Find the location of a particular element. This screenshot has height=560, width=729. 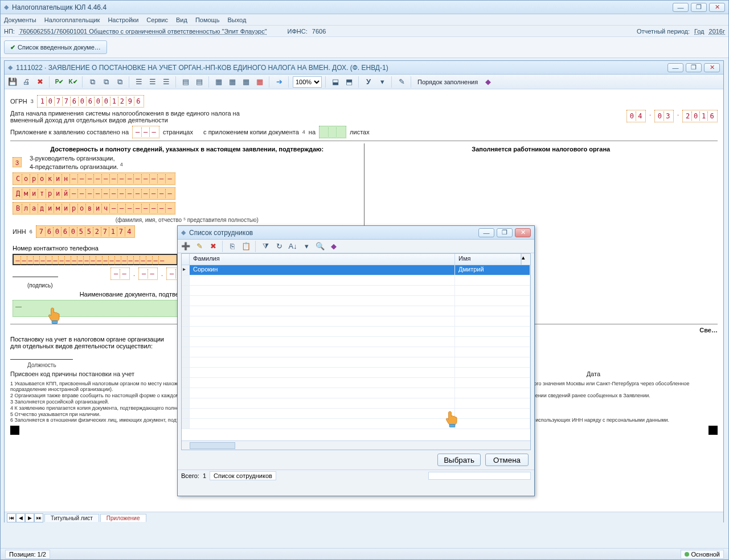

row-mid-icon: ☰ is located at coordinates (153, 82).